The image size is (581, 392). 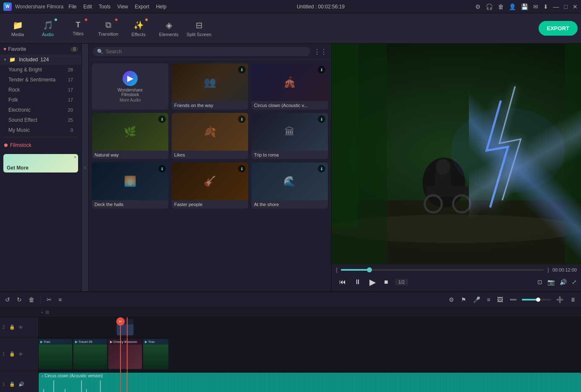 I want to click on screen-fit-icon: ⊡, so click(x=540, y=282).